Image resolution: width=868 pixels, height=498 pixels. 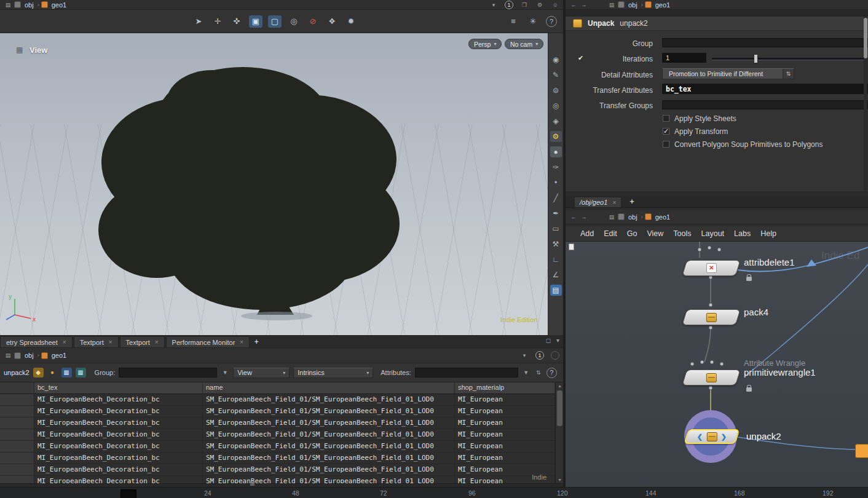 What do you see at coordinates (862, 451) in the screenshot?
I see `node-partial-orange` at bounding box center [862, 451].